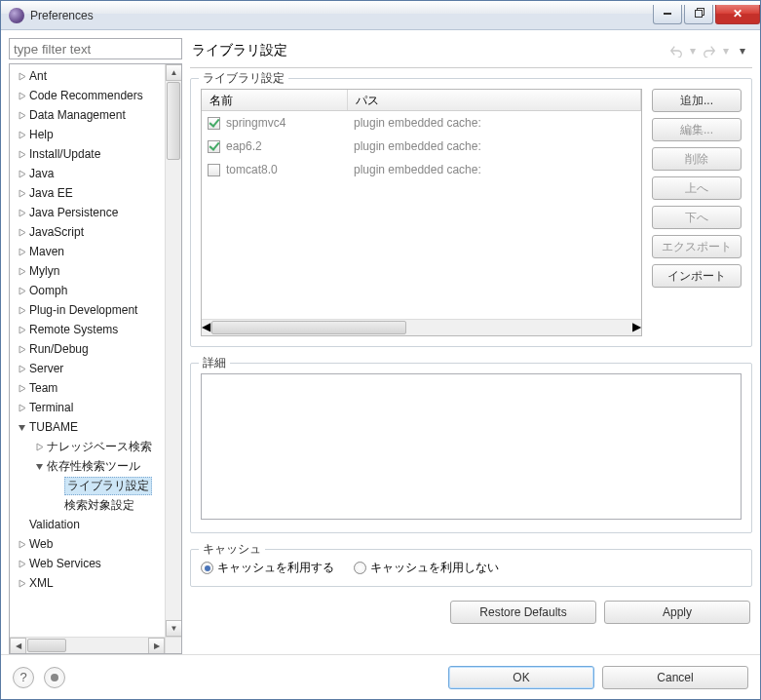 The height and width of the screenshot is (700, 761). I want to click on tree-item: Oomph, so click(95, 291).